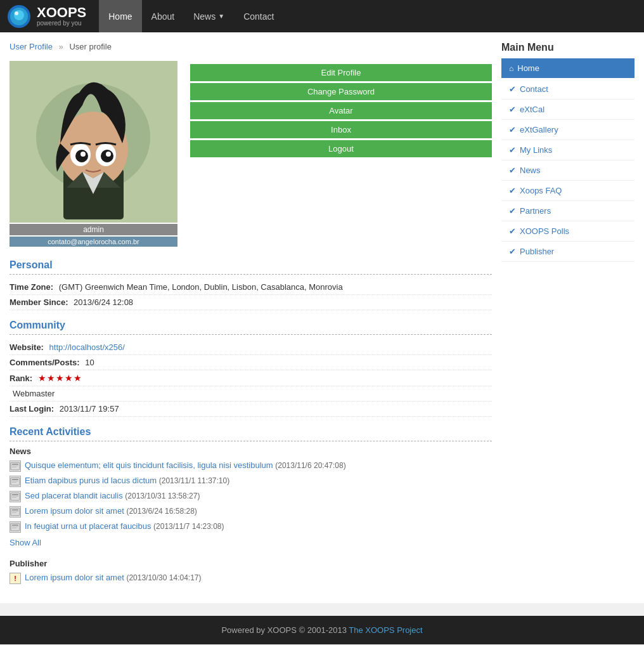 This screenshot has height=645, width=644. Describe the element at coordinates (568, 130) in the screenshot. I see `sidebar-item-extgallery: ✔ eXtGallery` at that location.